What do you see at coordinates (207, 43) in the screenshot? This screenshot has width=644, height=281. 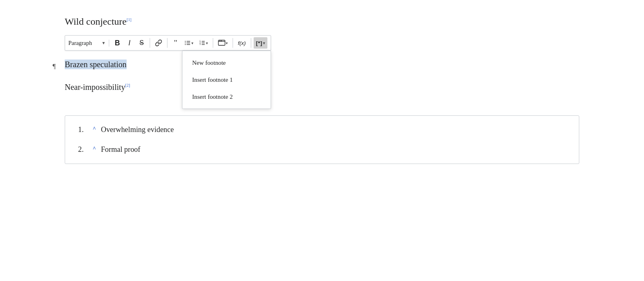 I see `numbered-list-chevron-icon: ▾` at bounding box center [207, 43].